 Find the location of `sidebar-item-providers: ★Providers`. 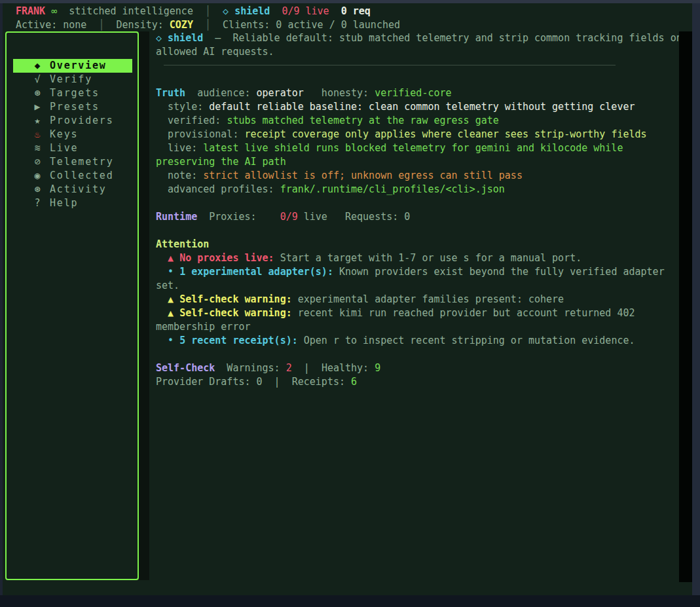

sidebar-item-providers: ★Providers is located at coordinates (73, 120).